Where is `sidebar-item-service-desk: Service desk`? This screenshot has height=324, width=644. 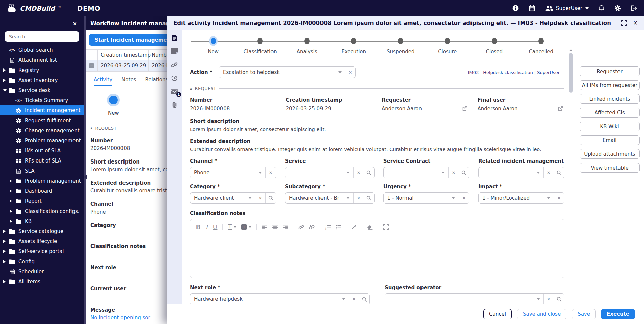
sidebar-item-service-desk: Service desk is located at coordinates (42, 90).